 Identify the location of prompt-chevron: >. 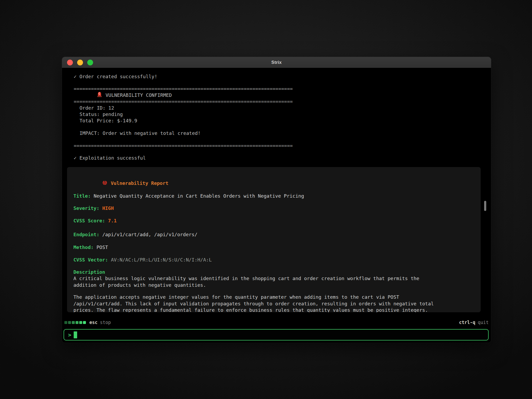
(70, 335).